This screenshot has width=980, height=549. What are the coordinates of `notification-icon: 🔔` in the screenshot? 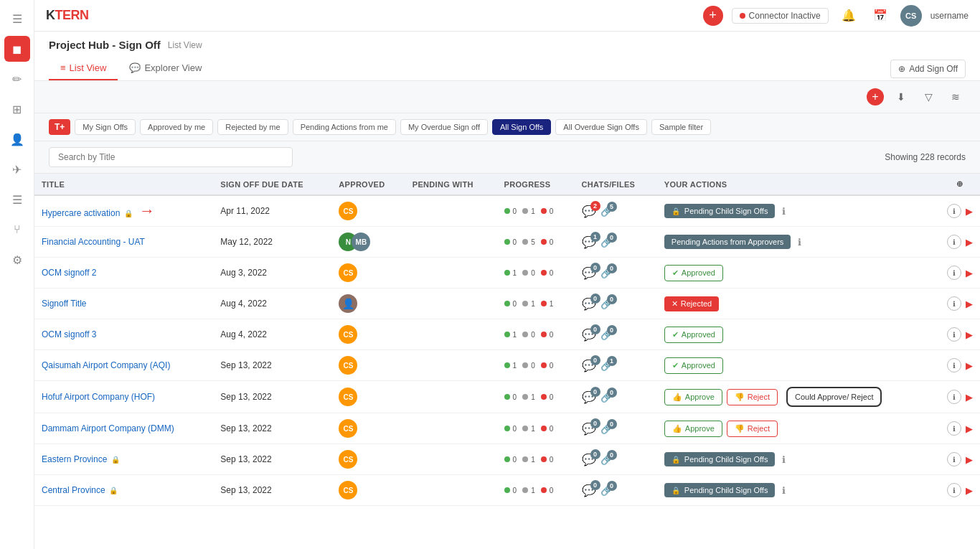 It's located at (849, 16).